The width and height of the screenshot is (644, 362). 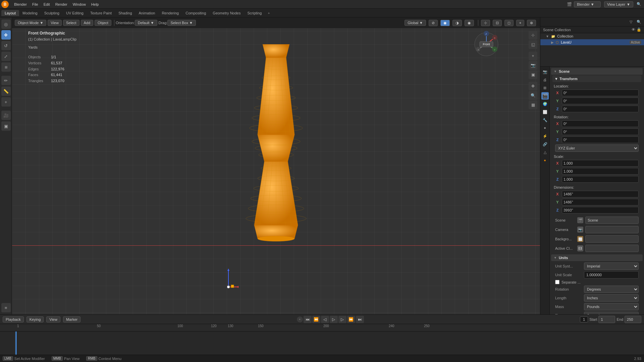 I want to click on step-back-btn: ◁, so click(x=325, y=319).